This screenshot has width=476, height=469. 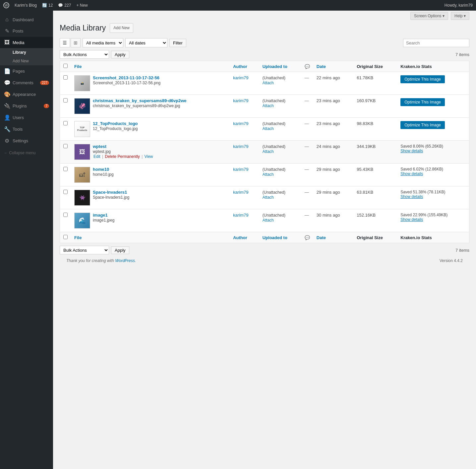 I want to click on row-checkbox-cell, so click(x=66, y=152).